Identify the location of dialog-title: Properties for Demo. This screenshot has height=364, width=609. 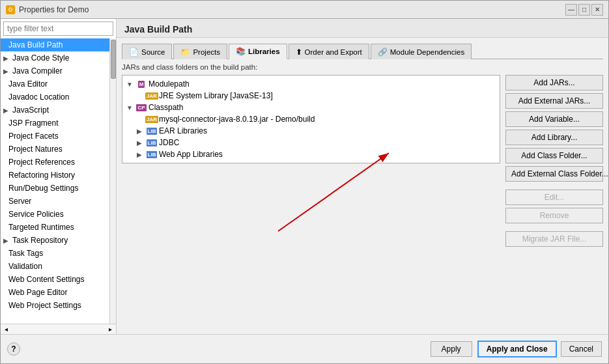
(290, 10).